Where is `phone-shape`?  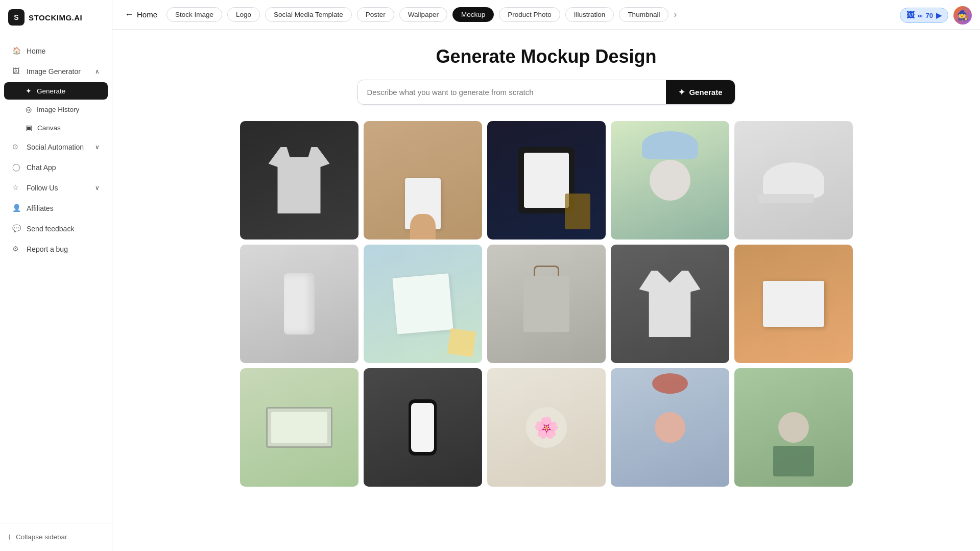
phone-shape is located at coordinates (423, 427).